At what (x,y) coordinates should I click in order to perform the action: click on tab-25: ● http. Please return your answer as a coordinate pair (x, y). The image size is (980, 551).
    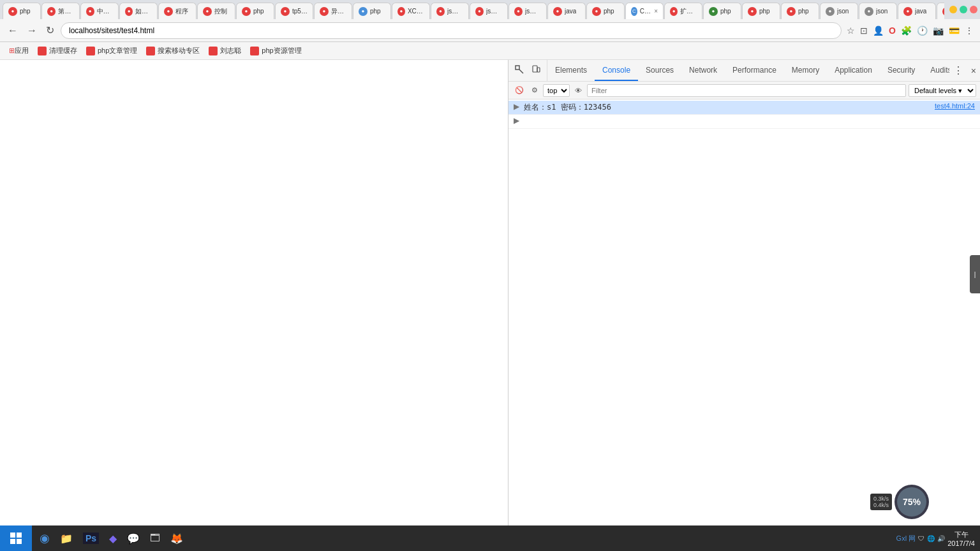
    Looking at the image, I should click on (940, 11).